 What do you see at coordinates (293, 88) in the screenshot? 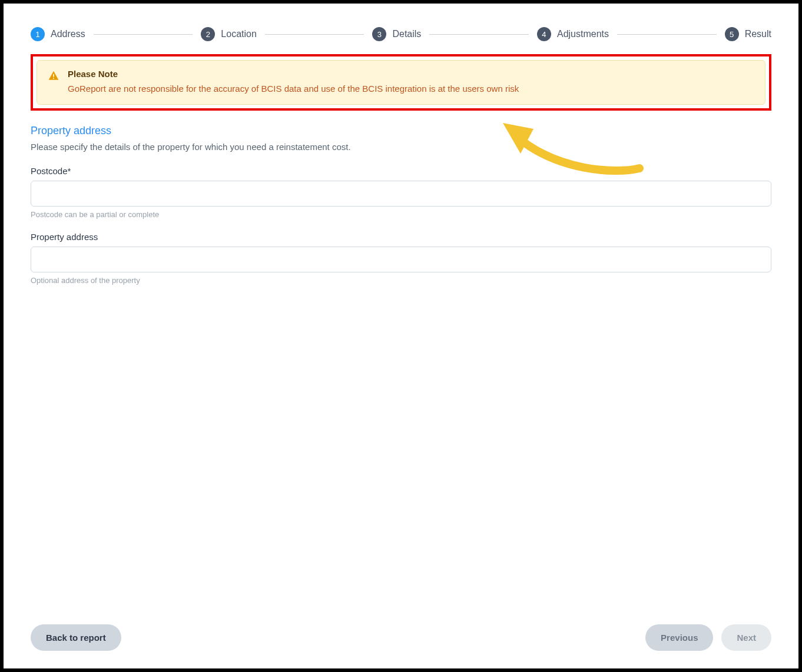
I see `alert-body: GoReport are not responsible for the acc…` at bounding box center [293, 88].